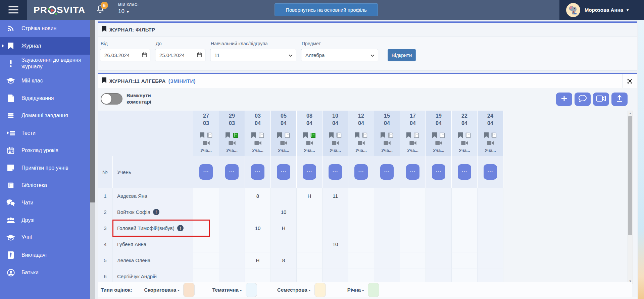 This screenshot has height=299, width=644. I want to click on sidebar-item-1: Стрічка новин, so click(45, 28).